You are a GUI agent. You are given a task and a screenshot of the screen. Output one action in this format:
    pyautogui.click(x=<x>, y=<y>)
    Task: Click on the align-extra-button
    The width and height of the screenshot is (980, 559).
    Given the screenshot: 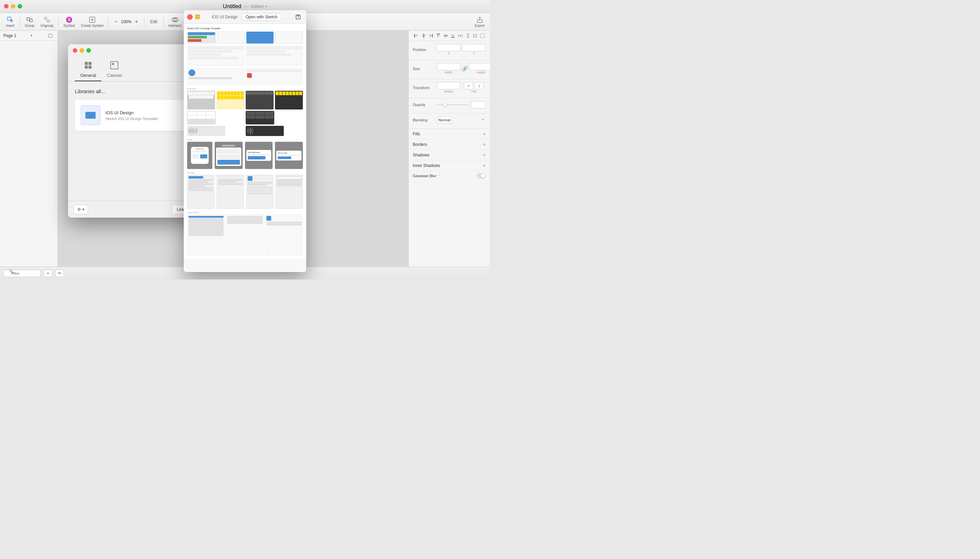 What is the action you would take?
    pyautogui.click(x=483, y=36)
    